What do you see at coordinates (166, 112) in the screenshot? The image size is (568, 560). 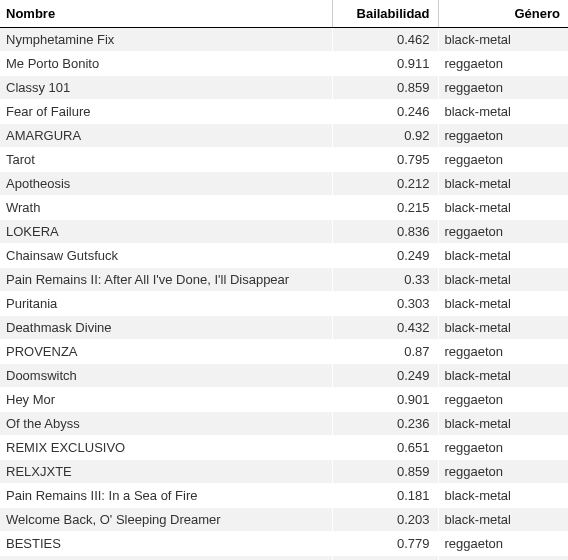 I see `cell-name: Fear of Failure` at bounding box center [166, 112].